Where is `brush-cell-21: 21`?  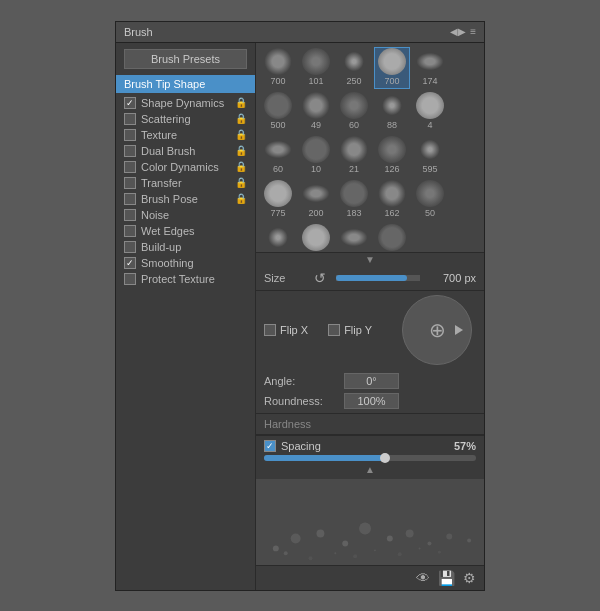 brush-cell-21: 21 is located at coordinates (316, 238).